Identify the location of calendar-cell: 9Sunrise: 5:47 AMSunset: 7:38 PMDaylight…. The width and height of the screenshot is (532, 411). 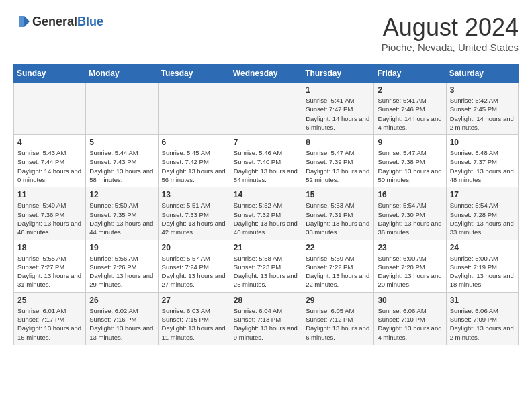
(410, 161).